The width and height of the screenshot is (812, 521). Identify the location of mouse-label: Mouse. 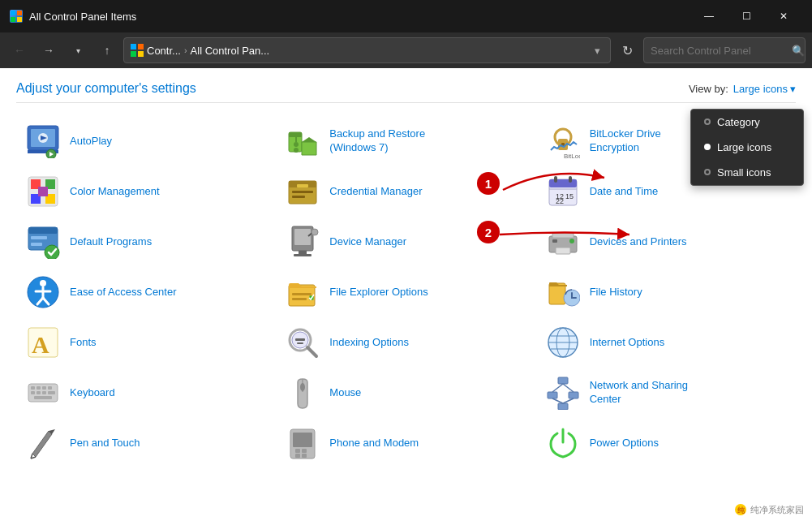
(346, 393).